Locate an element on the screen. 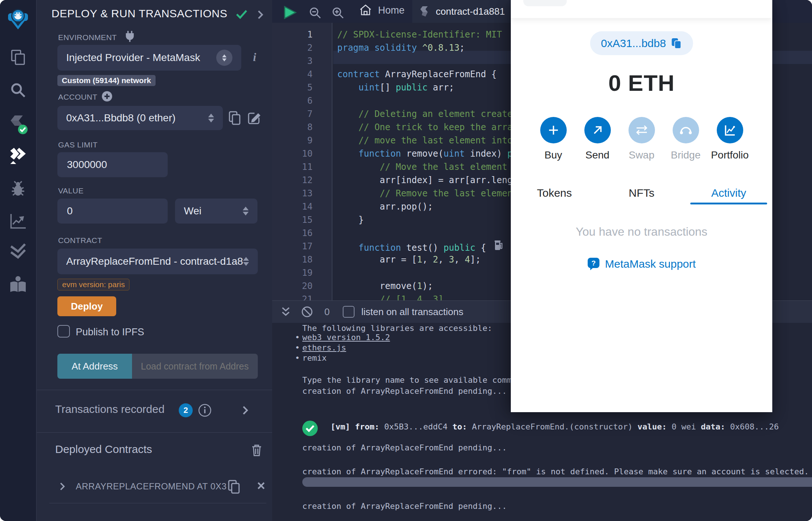 This screenshot has width=812, height=521. value-unit-select: Wei is located at coordinates (216, 211).